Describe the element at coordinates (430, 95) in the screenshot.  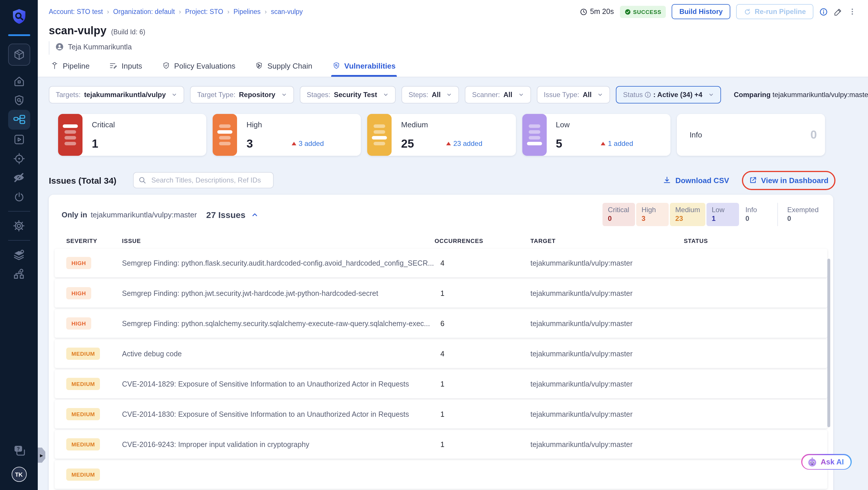
I see `filter-steps: Steps:All` at that location.